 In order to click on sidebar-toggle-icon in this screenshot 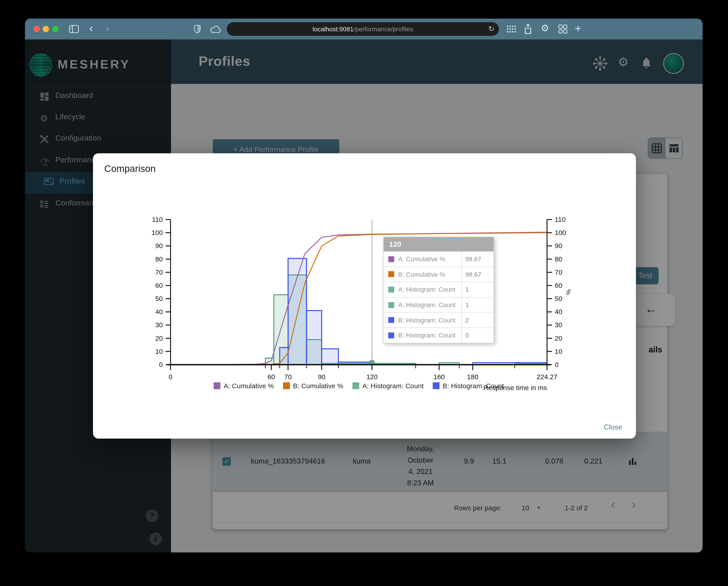, I will do `click(74, 29)`.